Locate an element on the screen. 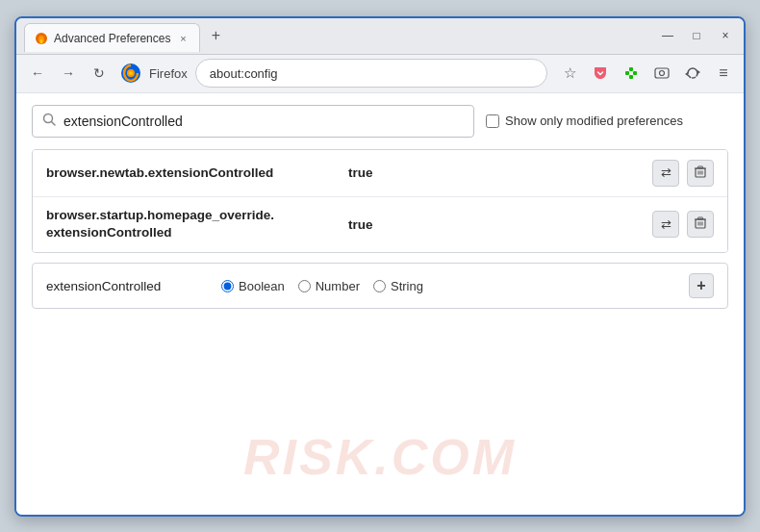  type-boolean-text: Boolean is located at coordinates (262, 287).